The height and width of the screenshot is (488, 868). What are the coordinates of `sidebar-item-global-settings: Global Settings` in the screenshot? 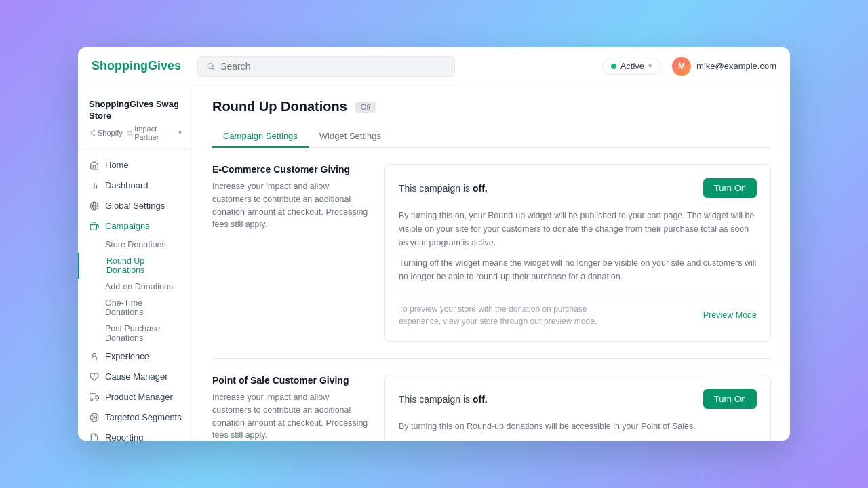 It's located at (136, 206).